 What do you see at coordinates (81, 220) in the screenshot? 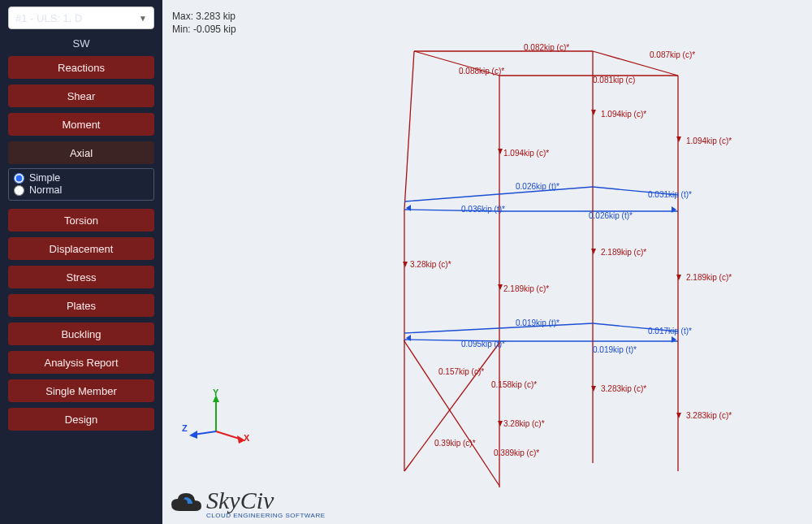
I see `torsion-button: Torsion` at bounding box center [81, 220].